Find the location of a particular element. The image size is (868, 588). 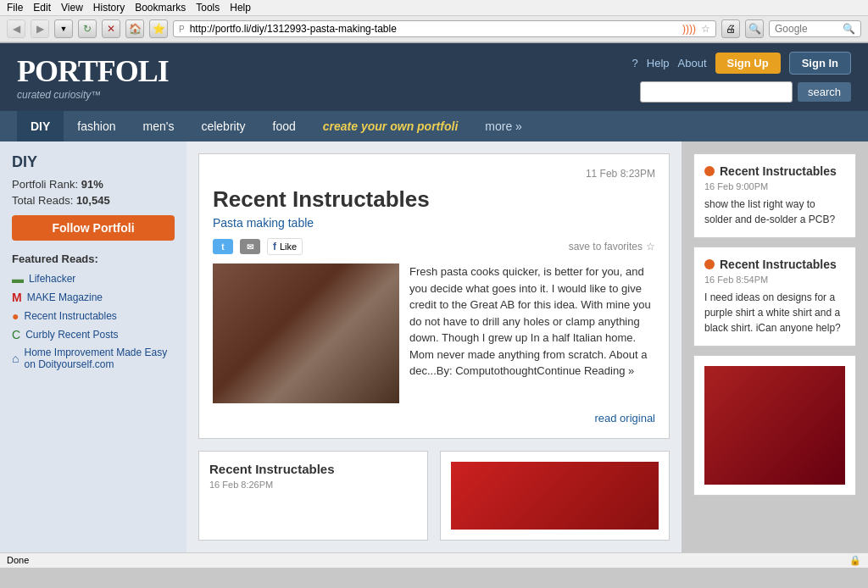

address-bar: P )))) ☆ is located at coordinates (444, 29).